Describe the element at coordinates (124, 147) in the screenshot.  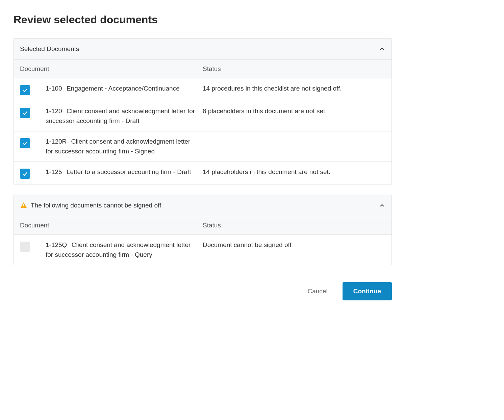
I see `document-cell: 1-120R Client consent and acknowledgment…` at that location.